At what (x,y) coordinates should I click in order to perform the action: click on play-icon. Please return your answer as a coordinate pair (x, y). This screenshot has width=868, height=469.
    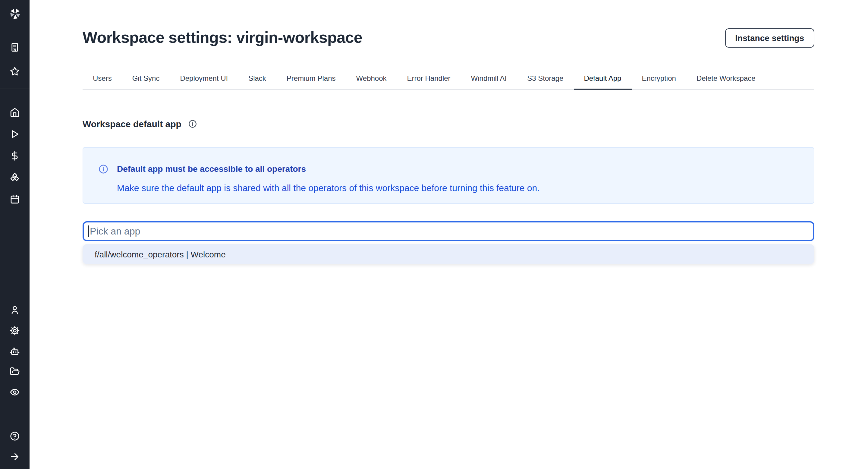
    Looking at the image, I should click on (15, 134).